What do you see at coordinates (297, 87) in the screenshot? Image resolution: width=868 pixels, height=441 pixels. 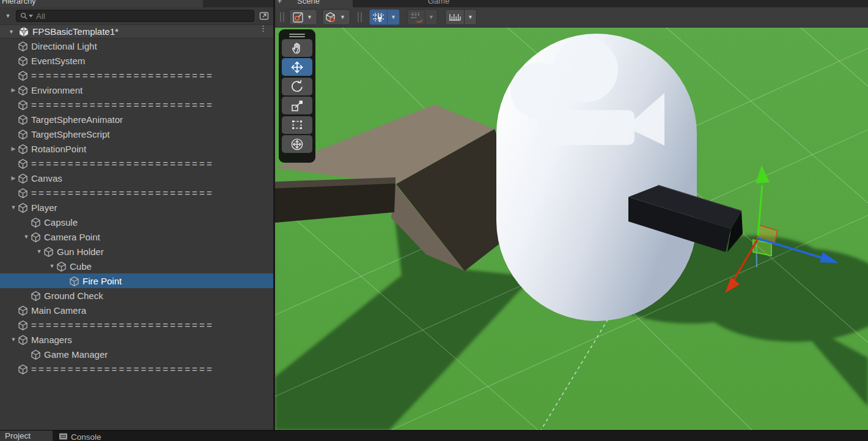 I see `rotate-tool-button` at bounding box center [297, 87].